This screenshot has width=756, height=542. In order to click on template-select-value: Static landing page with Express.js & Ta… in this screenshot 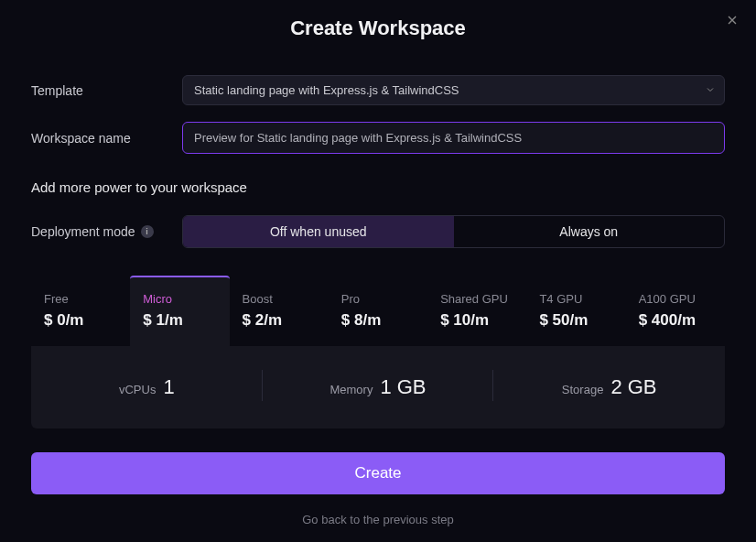, I will do `click(454, 90)`.